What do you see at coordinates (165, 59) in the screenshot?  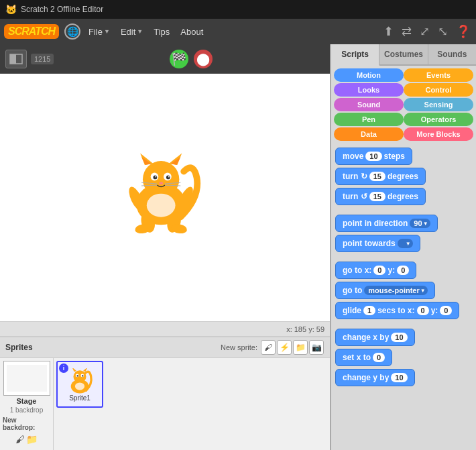 I see `stage-toolbar: 1215 🏁 ⬤` at bounding box center [165, 59].